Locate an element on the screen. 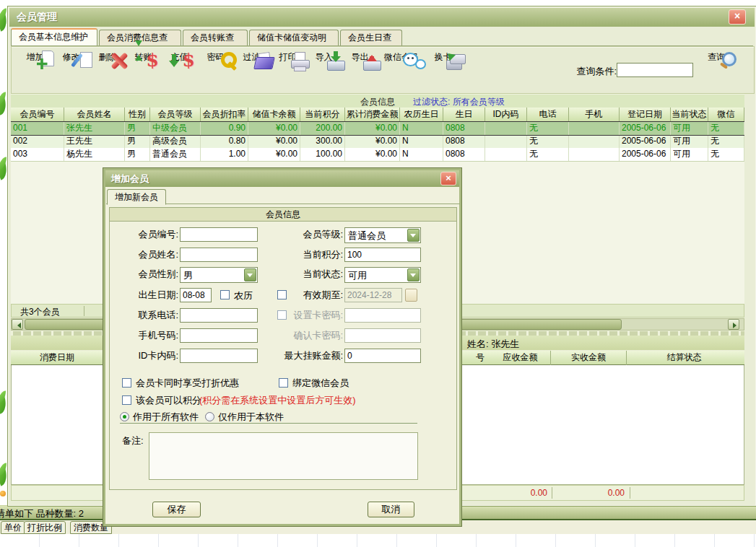 This screenshot has height=547, width=756. cell: 中级会员 is located at coordinates (175, 128).